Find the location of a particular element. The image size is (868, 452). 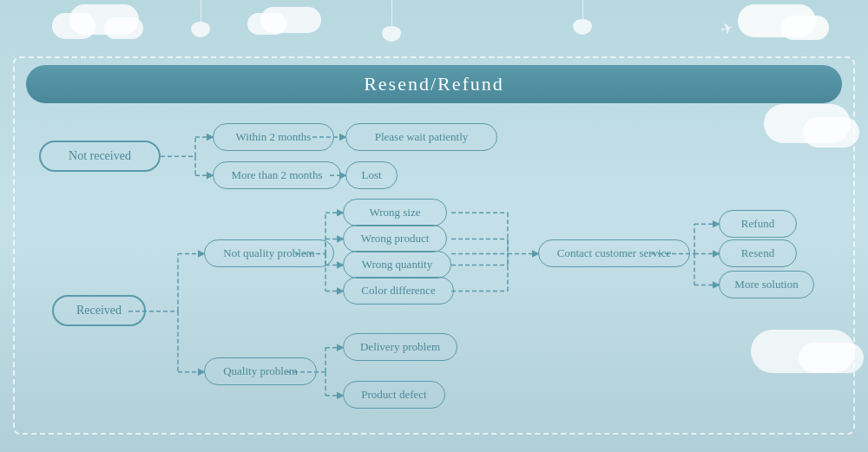

lost-node: Lost is located at coordinates (372, 175).